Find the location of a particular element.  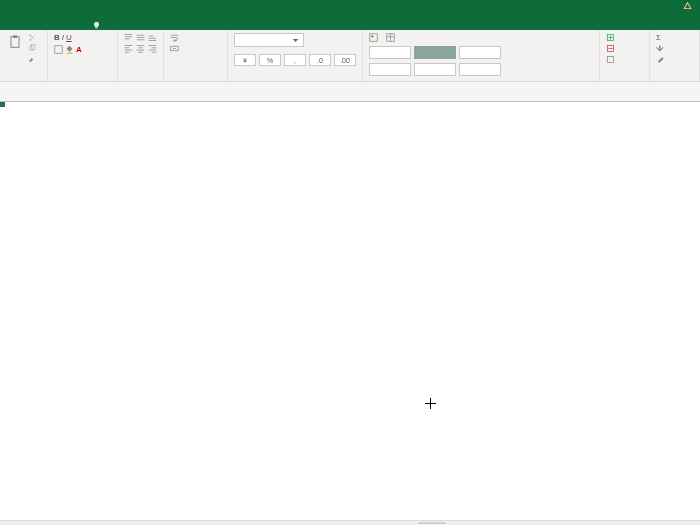

horizontal-scrollbar is located at coordinates (350, 522).